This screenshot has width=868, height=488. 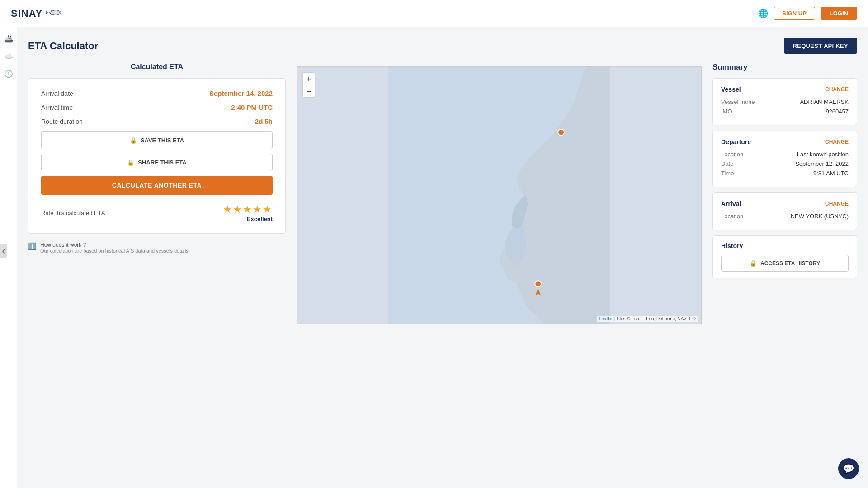 What do you see at coordinates (62, 122) in the screenshot?
I see `route-duration-label: Route duration` at bounding box center [62, 122].